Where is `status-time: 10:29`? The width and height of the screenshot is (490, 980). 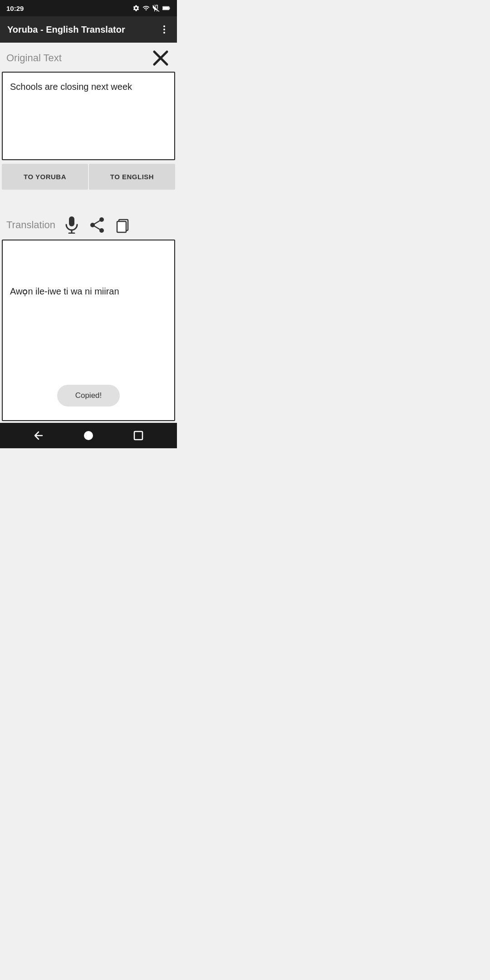 status-time: 10:29 is located at coordinates (15, 8).